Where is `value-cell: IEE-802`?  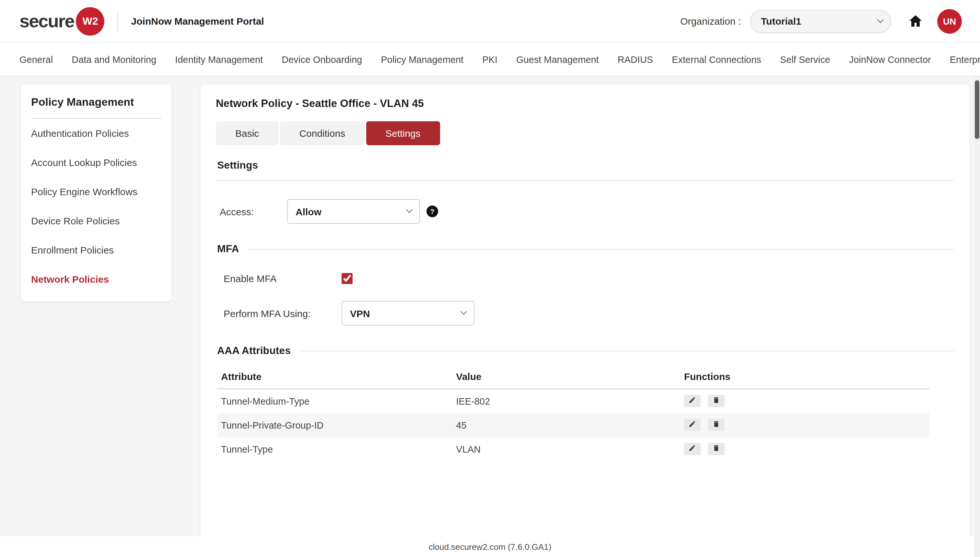
value-cell: IEE-802 is located at coordinates (566, 401).